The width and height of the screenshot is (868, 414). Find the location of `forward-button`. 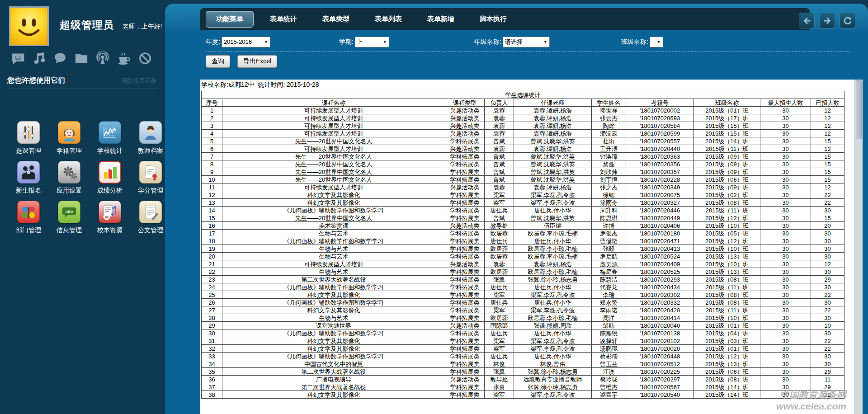

forward-button is located at coordinates (827, 21).